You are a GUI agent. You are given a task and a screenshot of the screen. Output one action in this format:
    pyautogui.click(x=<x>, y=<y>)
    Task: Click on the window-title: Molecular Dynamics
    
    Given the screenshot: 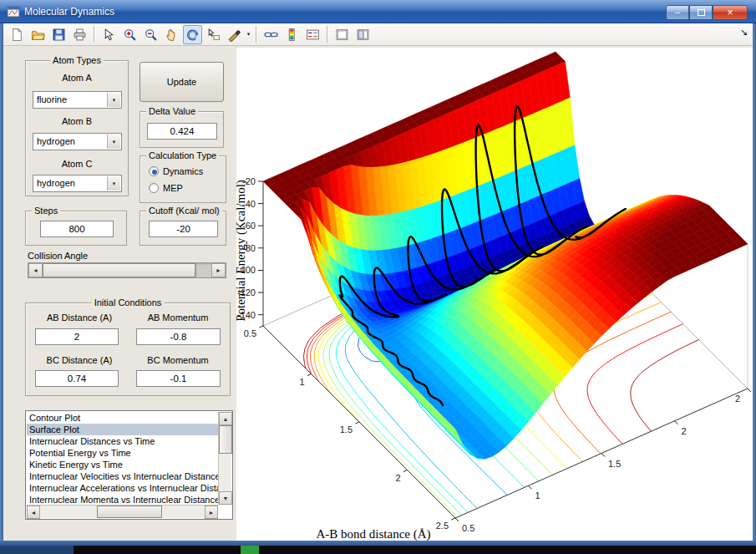 What is the action you would take?
    pyautogui.click(x=69, y=12)
    